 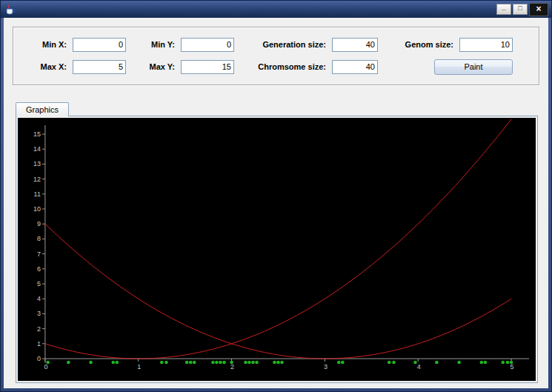 I want to click on svg-text: 15, so click(x=37, y=134).